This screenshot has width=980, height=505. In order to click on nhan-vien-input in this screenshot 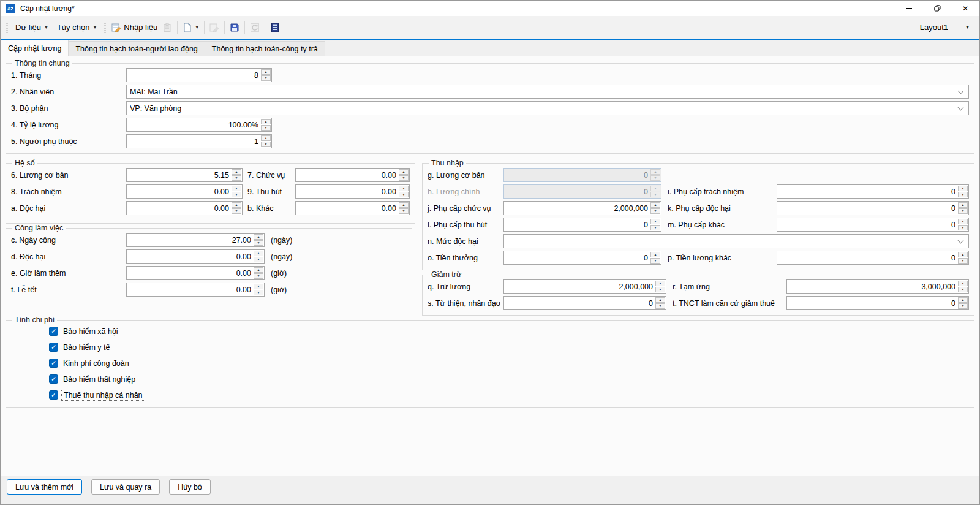, I will do `click(539, 92)`.